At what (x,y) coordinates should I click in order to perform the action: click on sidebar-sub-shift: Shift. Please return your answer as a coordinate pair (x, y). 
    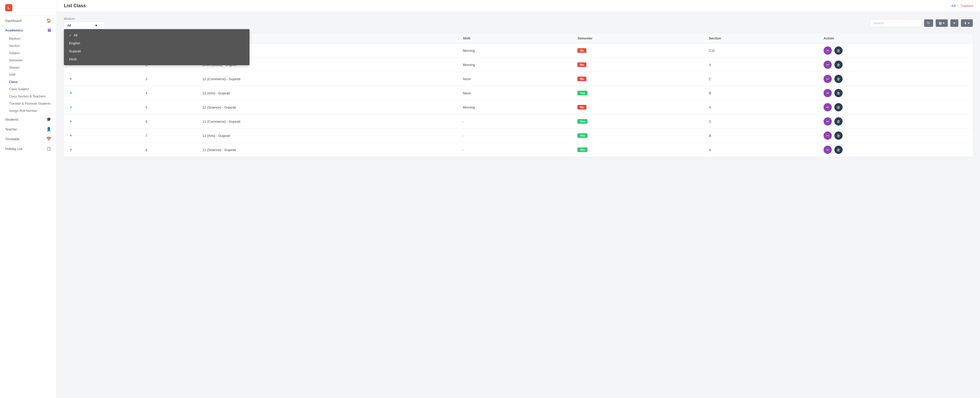
    Looking at the image, I should click on (28, 75).